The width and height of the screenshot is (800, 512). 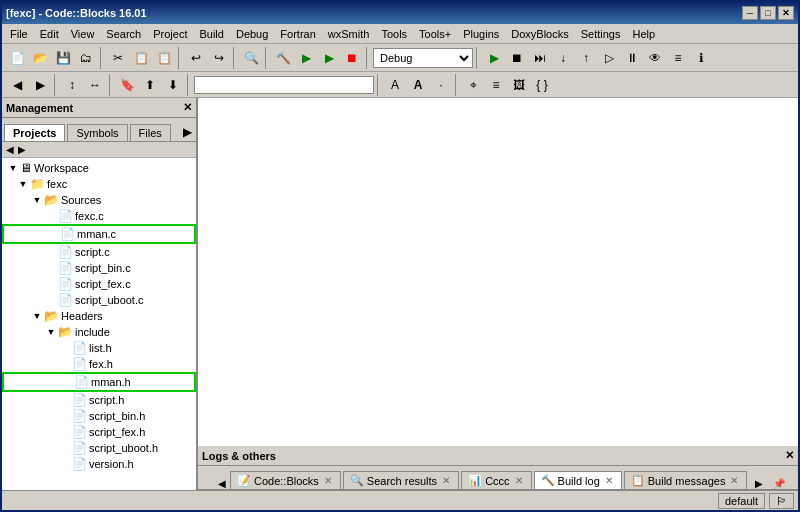 What do you see at coordinates (99, 332) in the screenshot?
I see `tree-include: ▼ 📂 include` at bounding box center [99, 332].